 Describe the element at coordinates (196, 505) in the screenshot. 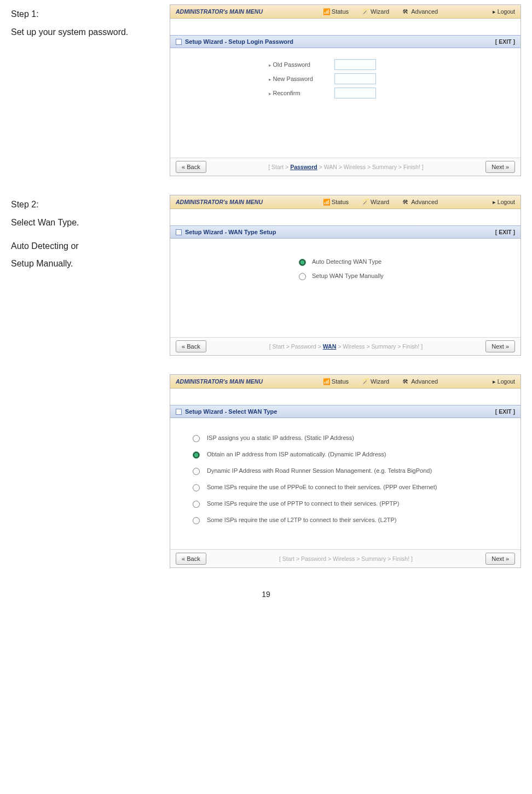

I see `wan-pptp-radio` at that location.